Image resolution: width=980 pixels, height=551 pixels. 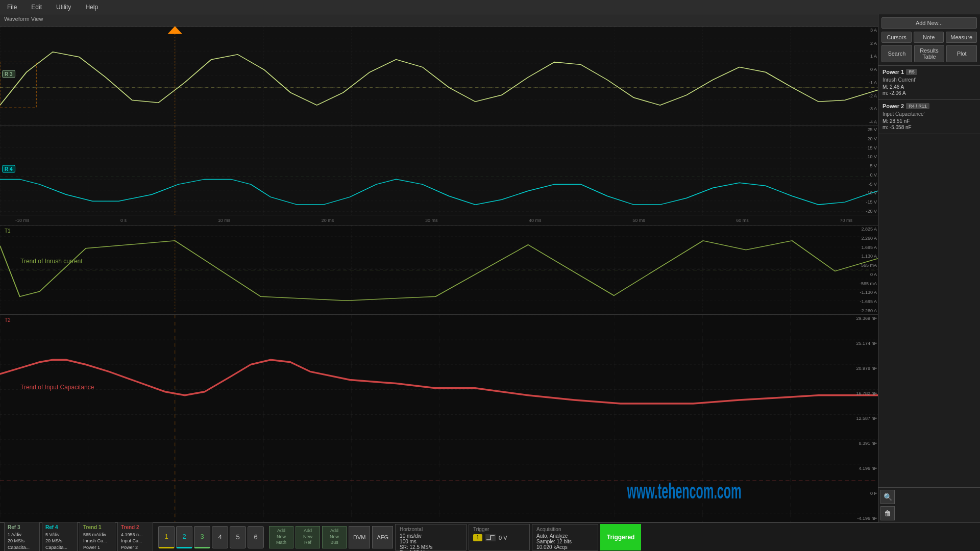 What do you see at coordinates (92, 7) in the screenshot?
I see `menu-help: Help` at bounding box center [92, 7].